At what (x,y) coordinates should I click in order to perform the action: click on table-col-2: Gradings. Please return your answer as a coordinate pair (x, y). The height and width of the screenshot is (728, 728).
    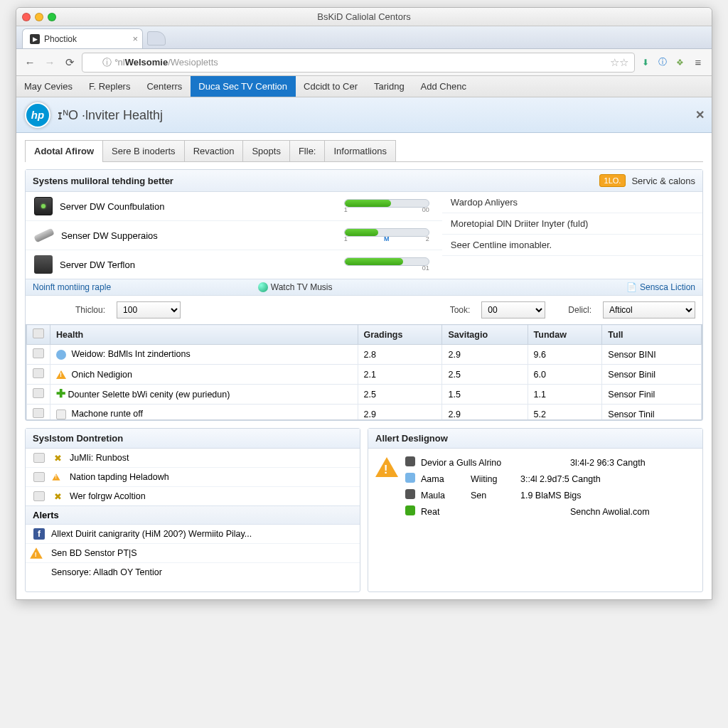
    Looking at the image, I should click on (400, 335).